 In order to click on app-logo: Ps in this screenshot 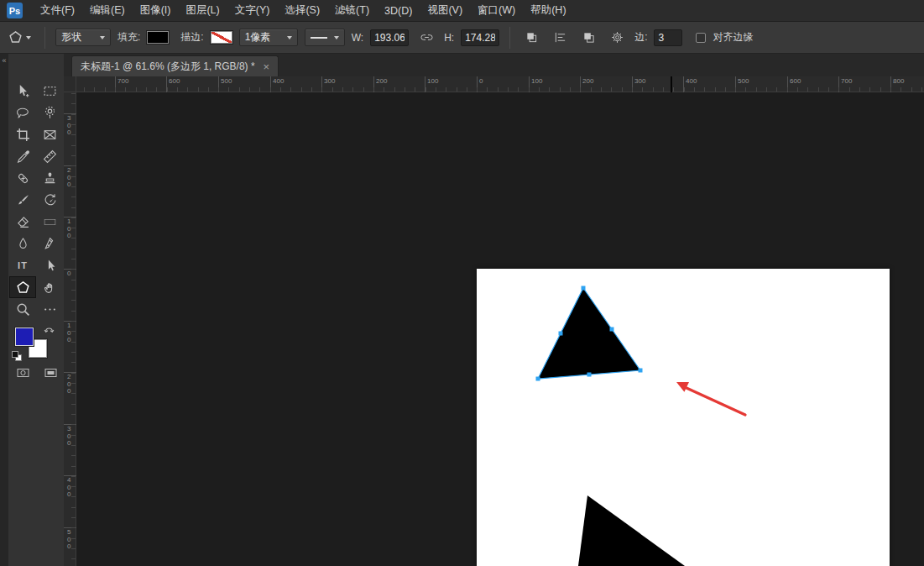, I will do `click(15, 10)`.